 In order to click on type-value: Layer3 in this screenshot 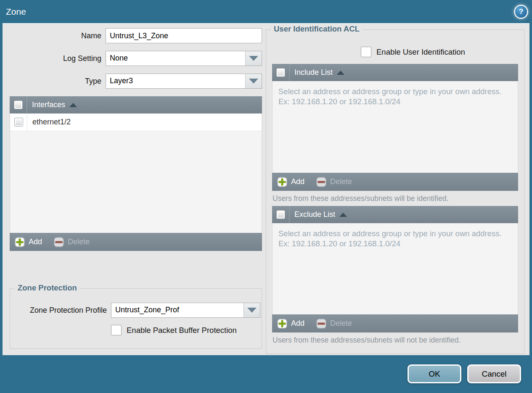, I will do `click(176, 81)`.